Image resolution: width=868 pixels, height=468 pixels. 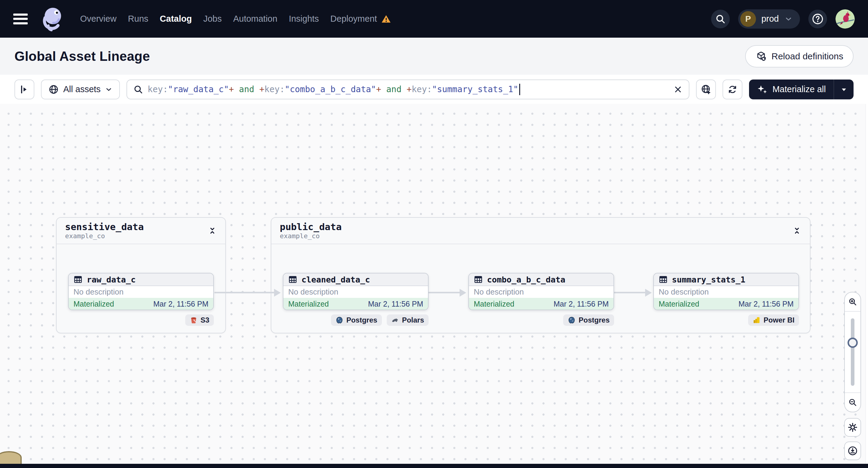 What do you see at coordinates (748, 19) in the screenshot?
I see `environment-avatar: P` at bounding box center [748, 19].